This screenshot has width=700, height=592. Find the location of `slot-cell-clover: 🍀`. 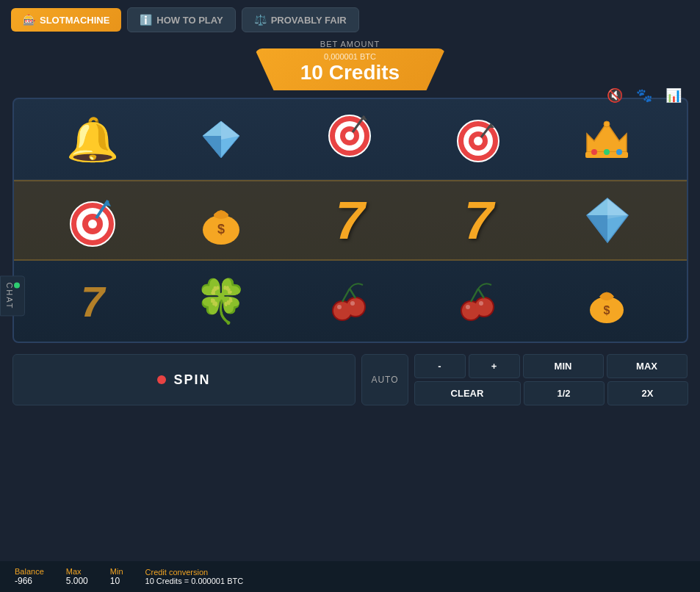

slot-cell-clover: 🍀 is located at coordinates (221, 301).